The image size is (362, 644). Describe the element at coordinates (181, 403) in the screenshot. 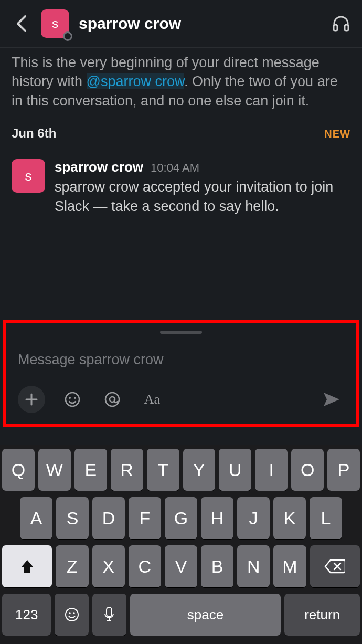

I see `composer-actions: Aa` at that location.